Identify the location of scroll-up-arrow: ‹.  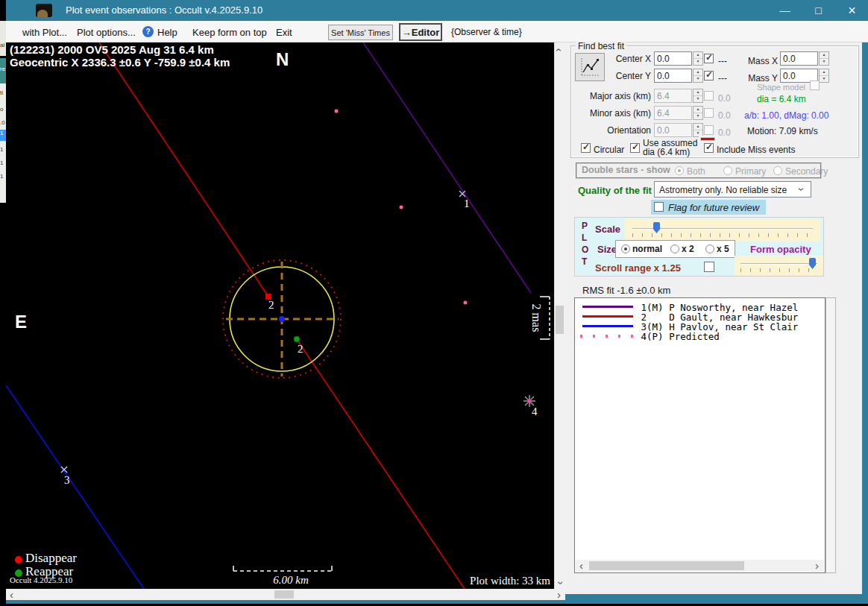
(559, 51).